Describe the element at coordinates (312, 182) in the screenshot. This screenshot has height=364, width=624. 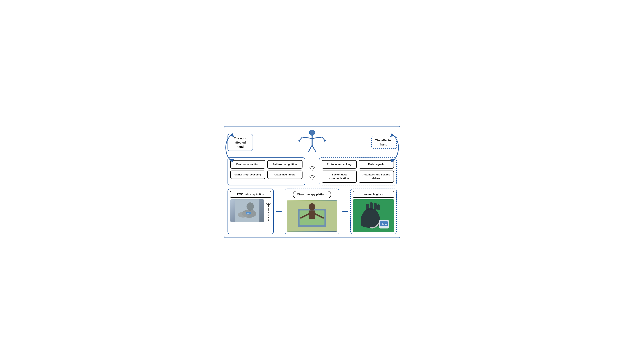
I see `main-diagram: The non-affected hand` at that location.